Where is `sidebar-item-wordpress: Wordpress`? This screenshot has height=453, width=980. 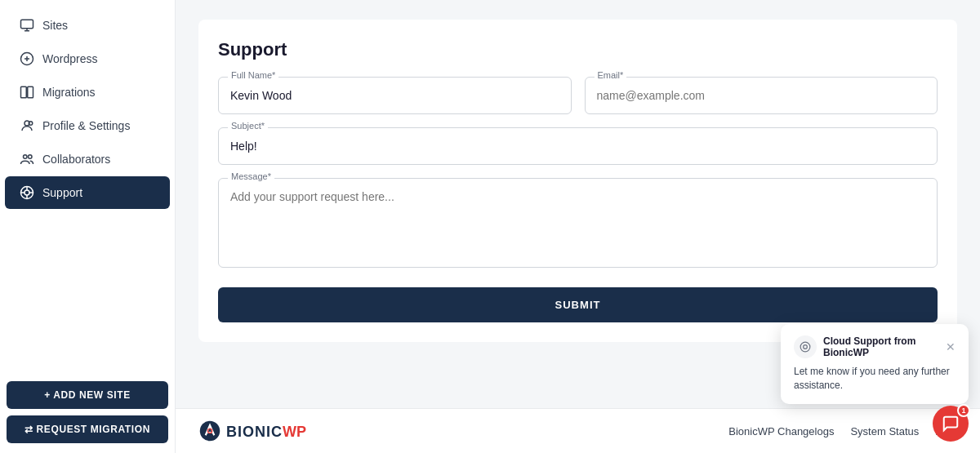
sidebar-item-wordpress: Wordpress is located at coordinates (87, 59).